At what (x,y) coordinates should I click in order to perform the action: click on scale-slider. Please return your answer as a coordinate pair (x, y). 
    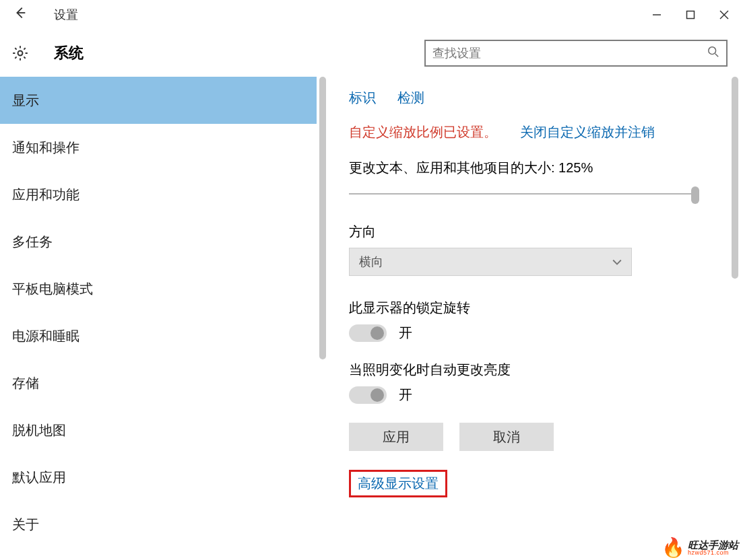
    Looking at the image, I should click on (524, 194).